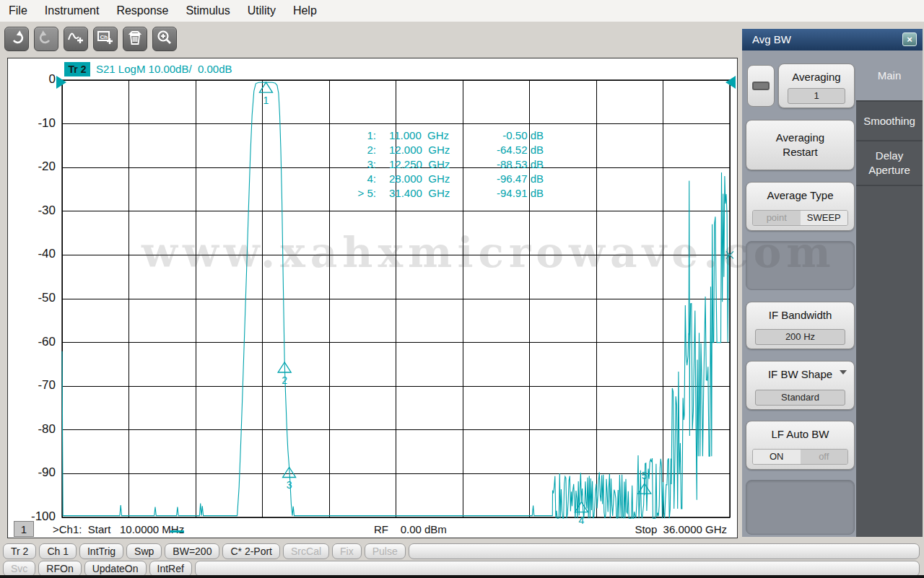  What do you see at coordinates (889, 76) in the screenshot?
I see `tab-main: Main` at bounding box center [889, 76].